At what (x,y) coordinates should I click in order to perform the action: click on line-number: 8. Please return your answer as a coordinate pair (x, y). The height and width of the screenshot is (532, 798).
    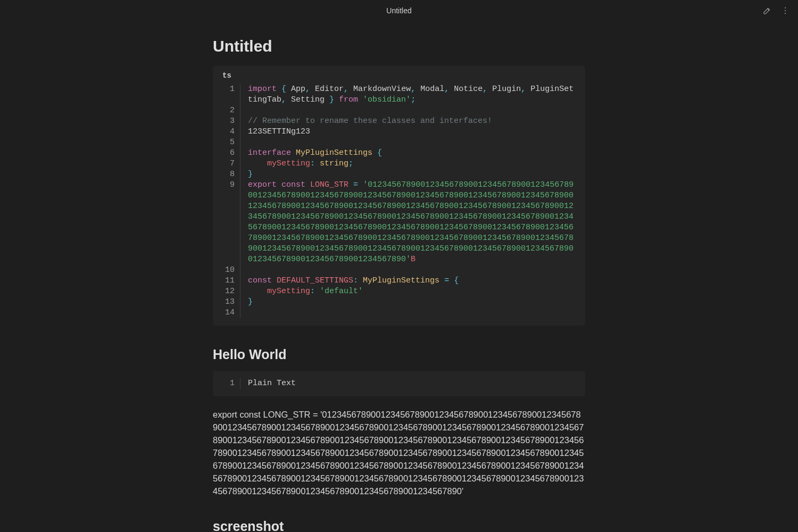
    Looking at the image, I should click on (228, 174).